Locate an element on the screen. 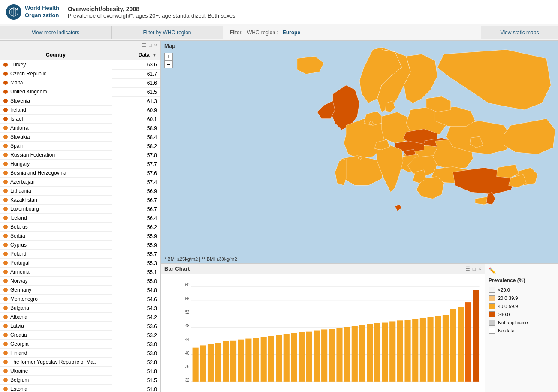 This screenshot has height=392, width=558. sort-arrow-icon: ▼ is located at coordinates (154, 55).